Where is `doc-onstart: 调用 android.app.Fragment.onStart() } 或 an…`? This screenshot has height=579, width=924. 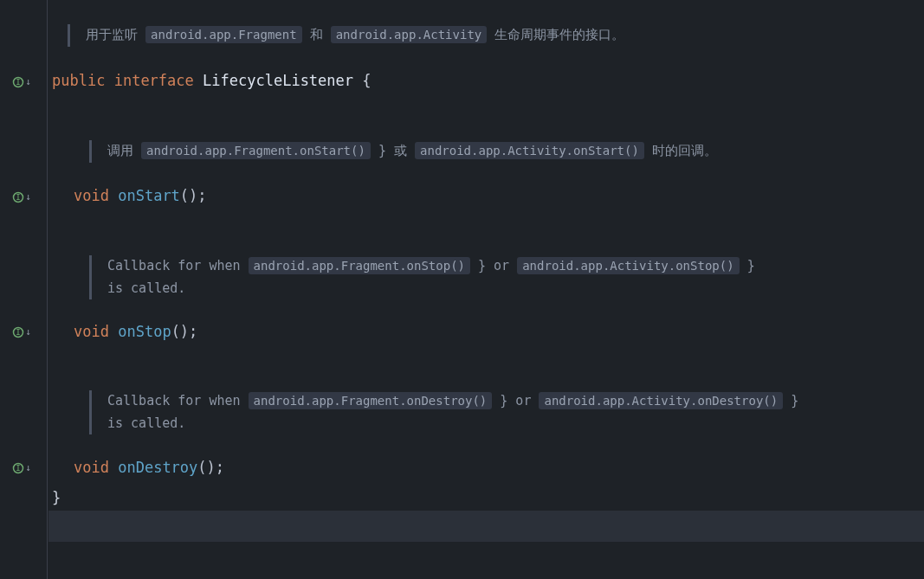
doc-onstart: 调用 android.app.Fragment.onStart() } 或 an… is located at coordinates (489, 151).